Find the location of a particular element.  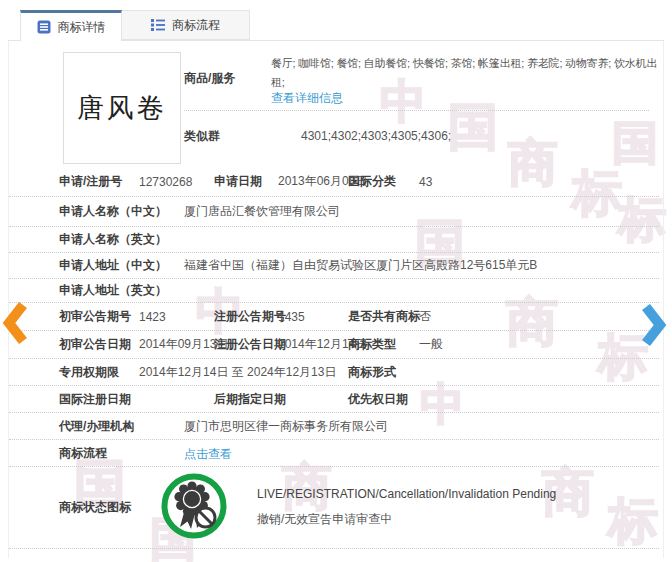

first-pub-no-value: 1423 is located at coordinates (176, 317).